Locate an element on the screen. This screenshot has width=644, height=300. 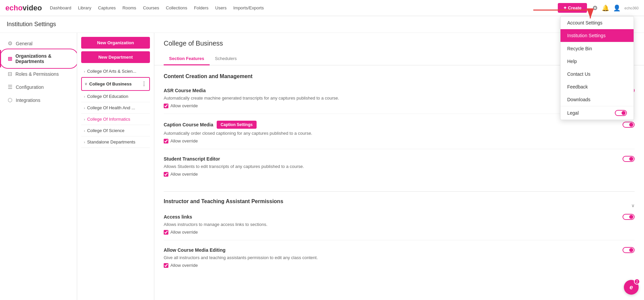
nav-folders: Folders is located at coordinates (201, 8).